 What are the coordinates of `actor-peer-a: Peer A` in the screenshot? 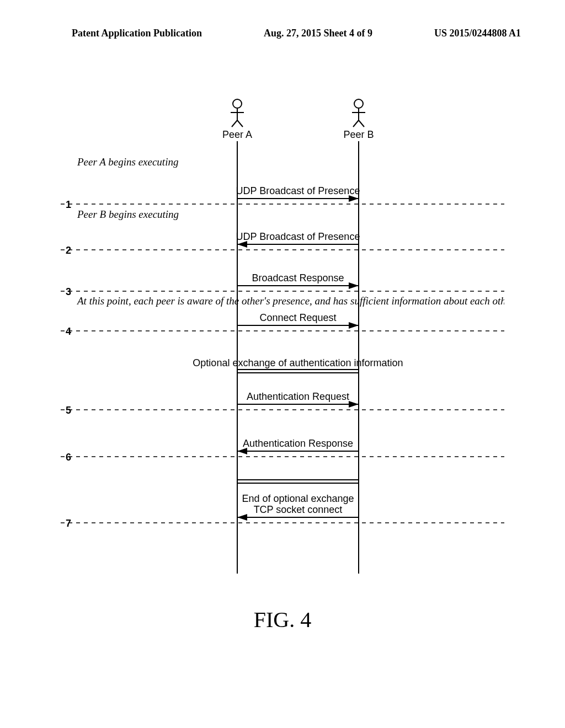 It's located at (237, 120).